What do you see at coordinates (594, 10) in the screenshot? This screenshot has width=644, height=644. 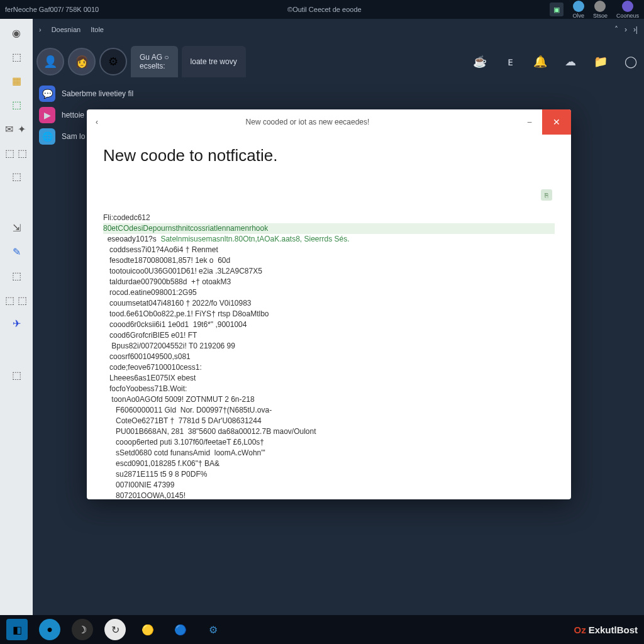 I see `titlebar-right: ▣ Olve Stsoe Cooneus` at bounding box center [594, 10].